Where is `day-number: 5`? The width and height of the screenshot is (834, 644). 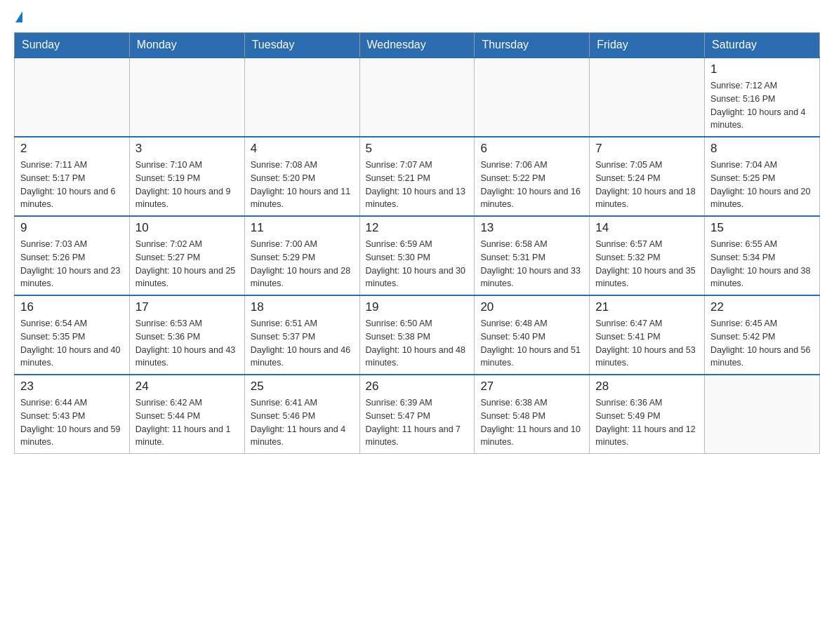
day-number: 5 is located at coordinates (417, 149).